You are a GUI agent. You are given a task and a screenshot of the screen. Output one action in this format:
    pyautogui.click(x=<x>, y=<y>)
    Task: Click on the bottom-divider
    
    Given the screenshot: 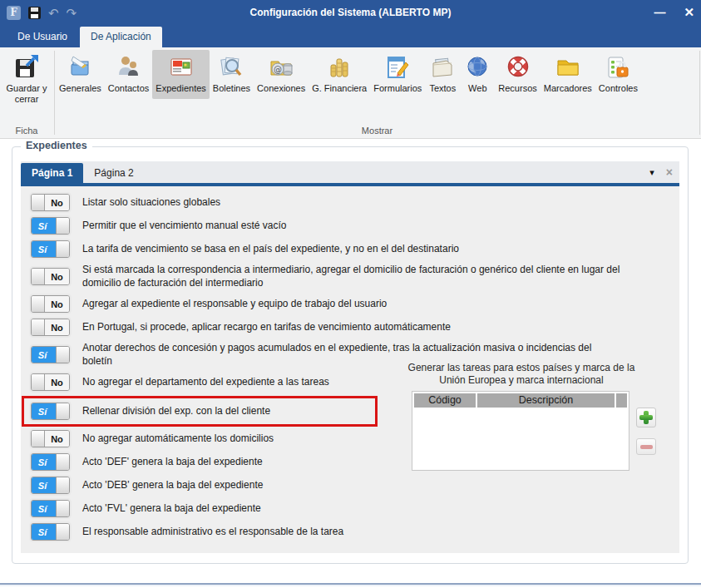 What is the action you would take?
    pyautogui.click(x=351, y=585)
    